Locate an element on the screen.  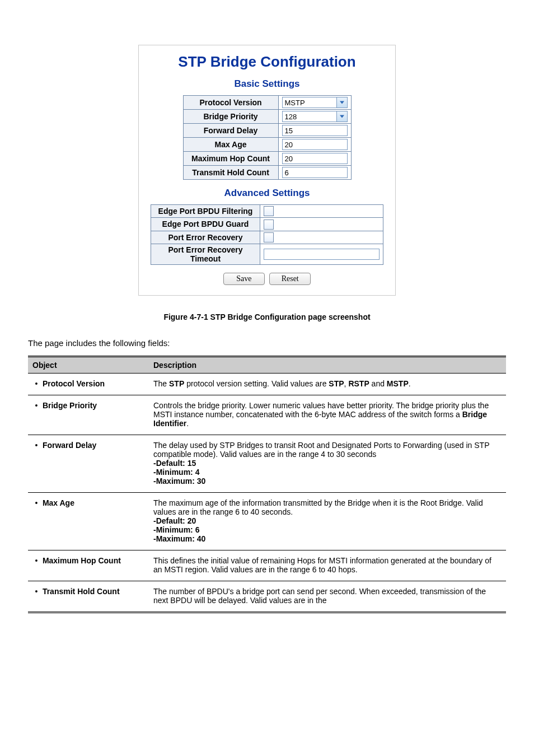
setting-label: Protocol Version is located at coordinates (231, 103).